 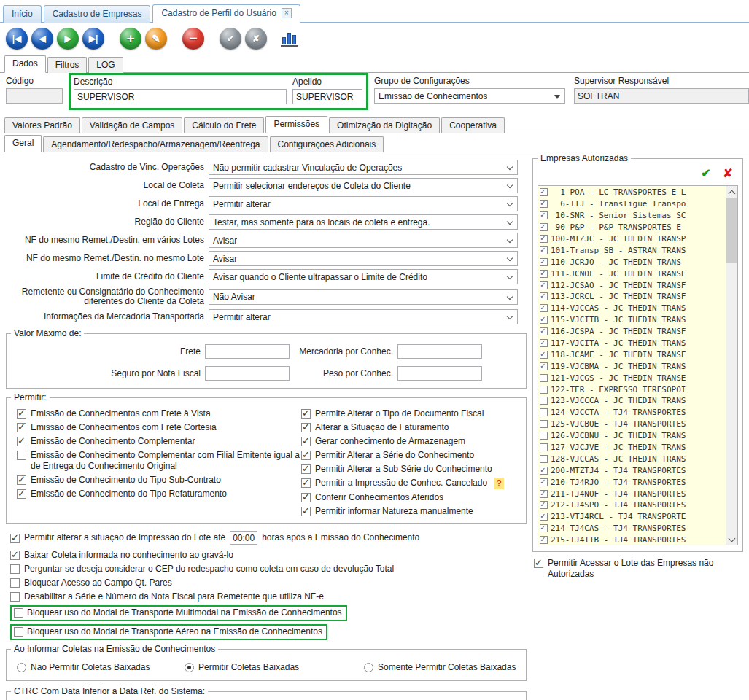 What do you see at coordinates (632, 332) in the screenshot?
I see `company-row: 116-JCSPA - JC THEDIN TRANSF` at bounding box center [632, 332].